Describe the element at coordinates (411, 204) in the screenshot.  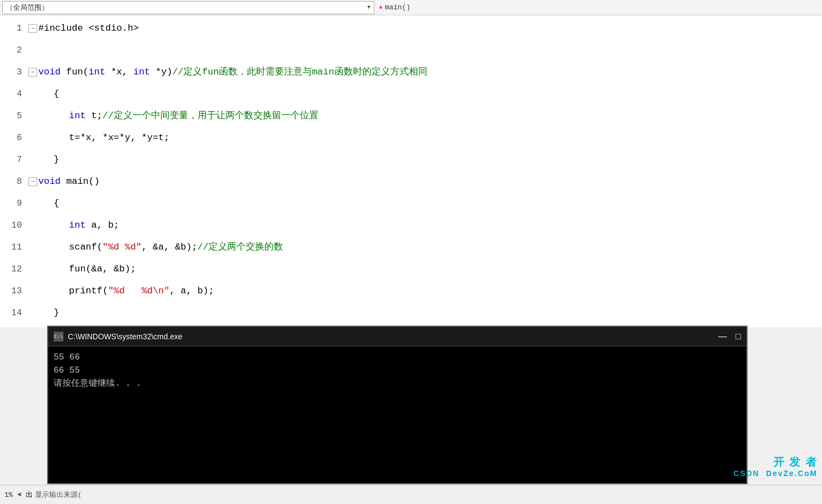
I see `code-line: 9{` at that location.